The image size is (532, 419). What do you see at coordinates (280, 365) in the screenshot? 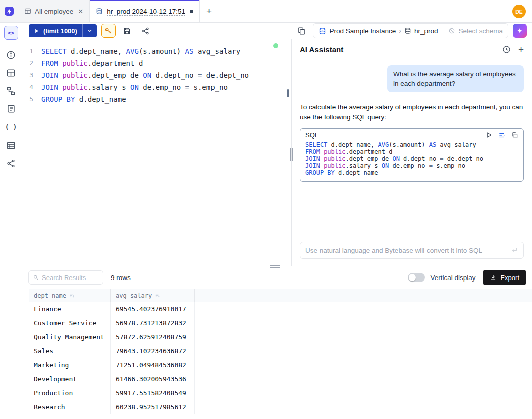
I see `table-row: Marketing71251.049484536082` at bounding box center [280, 365].